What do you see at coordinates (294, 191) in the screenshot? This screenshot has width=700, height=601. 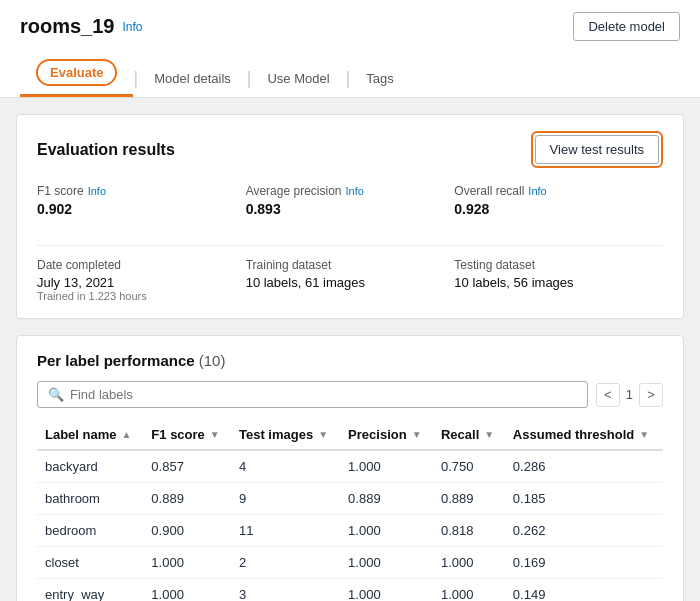 I see `avg-precision-label: Average precision` at bounding box center [294, 191].